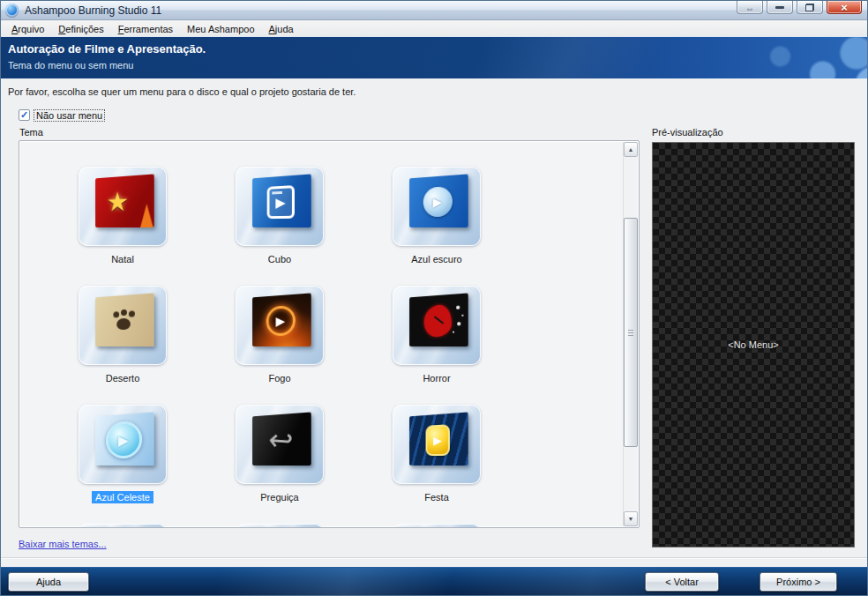  I want to click on window-title: Ashampoo Burning Studio 11, so click(94, 11).